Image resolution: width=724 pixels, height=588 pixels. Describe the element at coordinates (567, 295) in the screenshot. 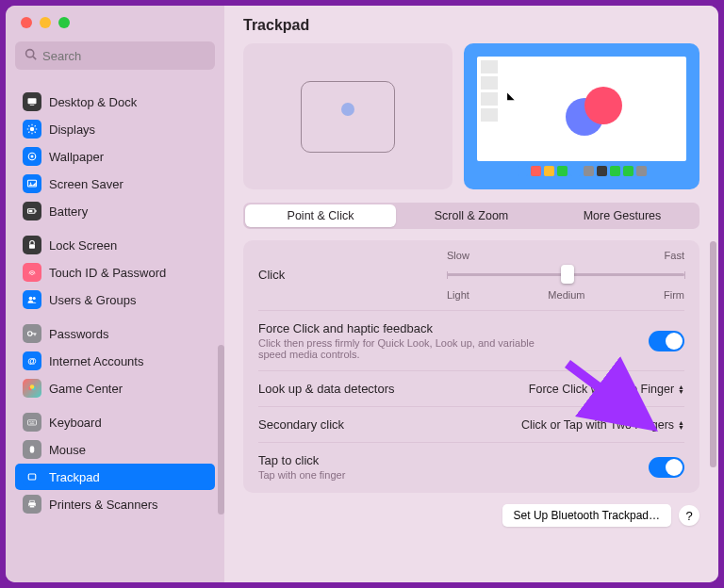

I see `click-medium-label: Medium` at that location.